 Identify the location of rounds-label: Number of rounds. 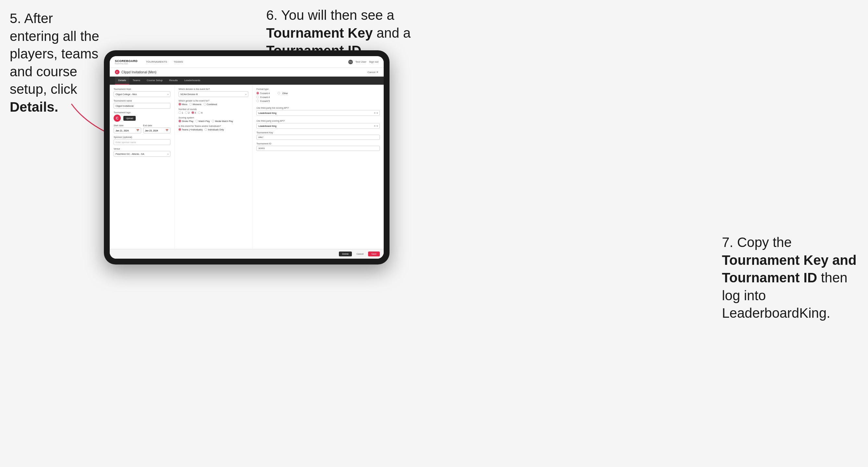
(214, 109).